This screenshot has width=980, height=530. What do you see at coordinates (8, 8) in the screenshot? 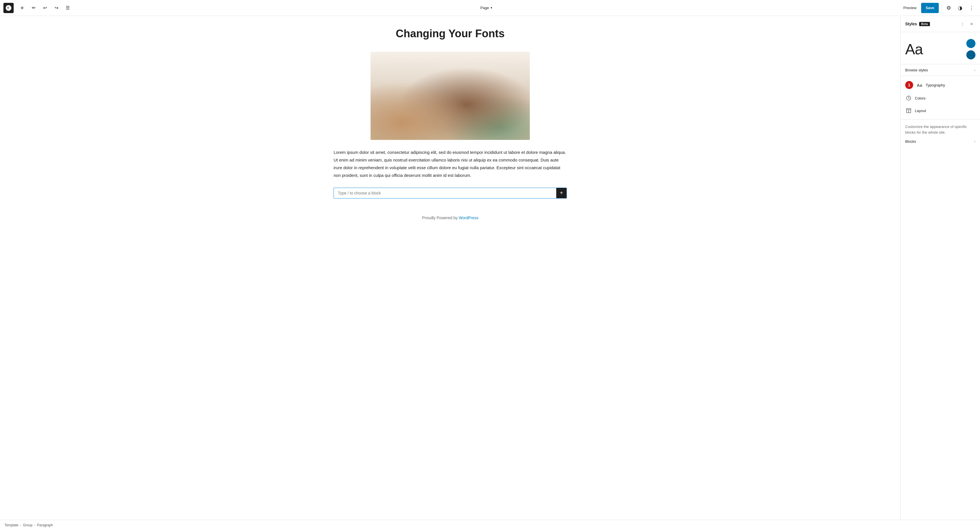
I see `wp-logo` at bounding box center [8, 8].